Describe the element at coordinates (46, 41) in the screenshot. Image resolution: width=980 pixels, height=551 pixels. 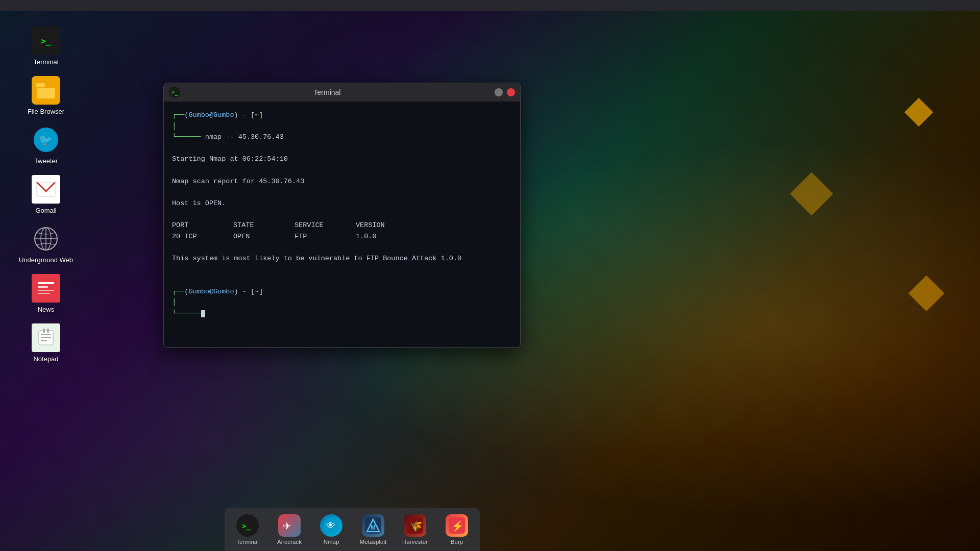
I see `terminal-icon: >_` at that location.